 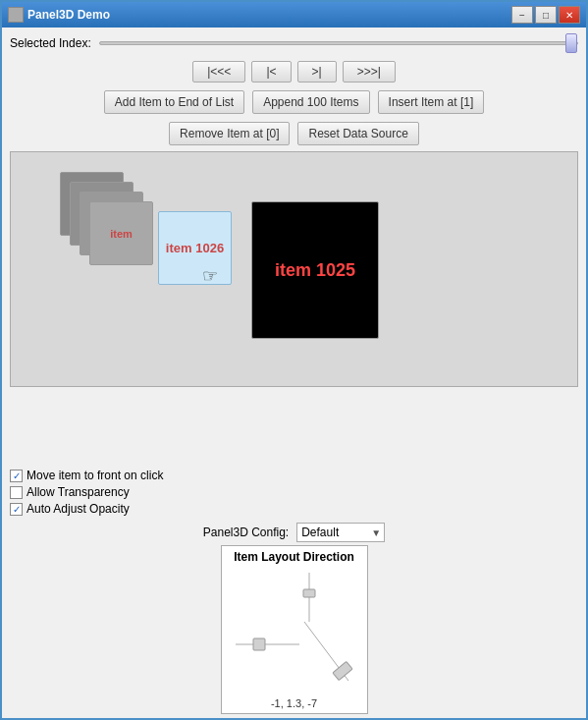 I want to click on allow-transparency-checkbox, so click(x=16, y=493).